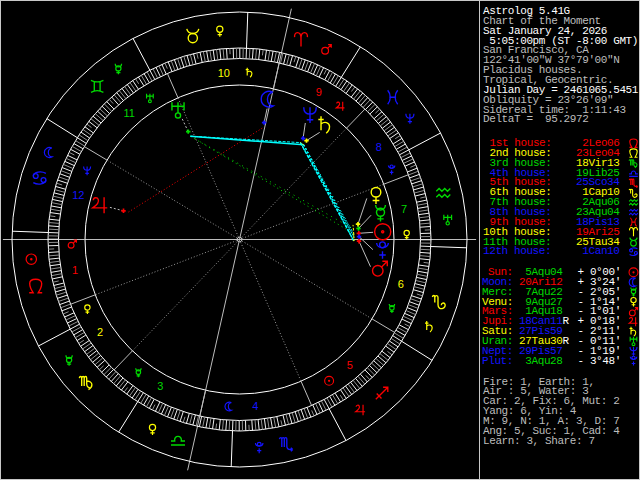  Describe the element at coordinates (224, 73) in the screenshot. I see `svg-text: 10` at that location.